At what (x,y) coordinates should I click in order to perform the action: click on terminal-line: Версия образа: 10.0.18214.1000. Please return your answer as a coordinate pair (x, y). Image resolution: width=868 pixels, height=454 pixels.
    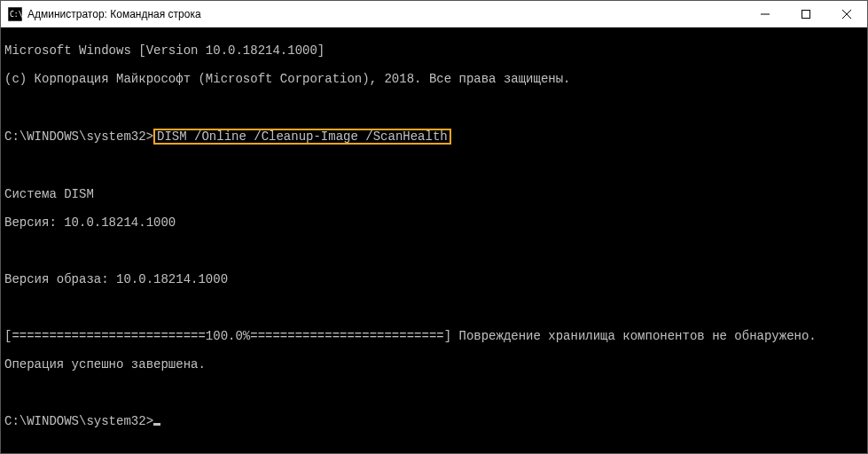
    Looking at the image, I should click on (434, 279).